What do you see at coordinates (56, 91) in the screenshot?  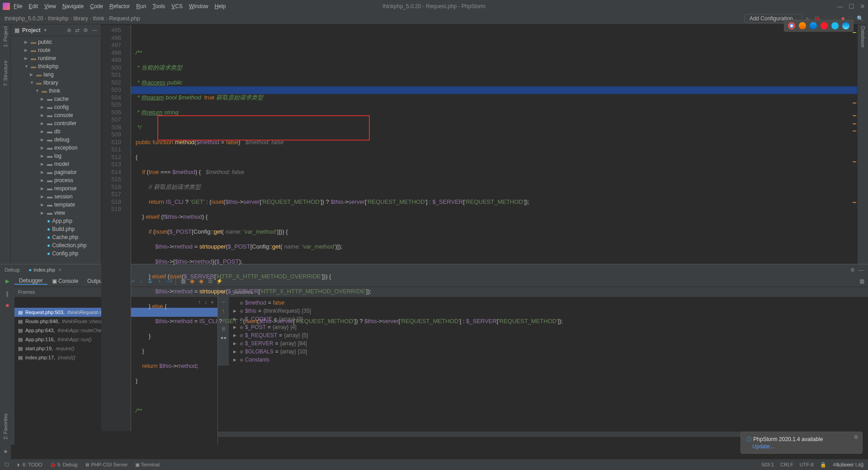 I see `tree-item: ▼▬think` at bounding box center [56, 91].